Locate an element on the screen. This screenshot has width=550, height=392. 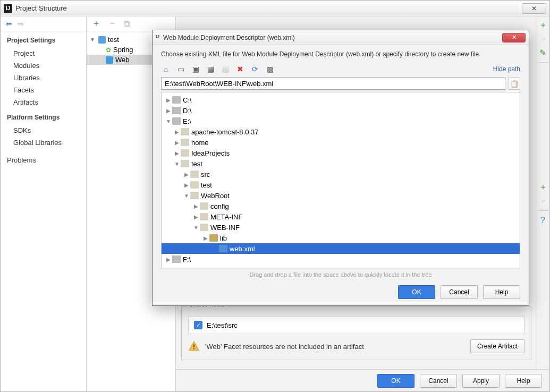
project-icon: ▣ is located at coordinates (196, 69).